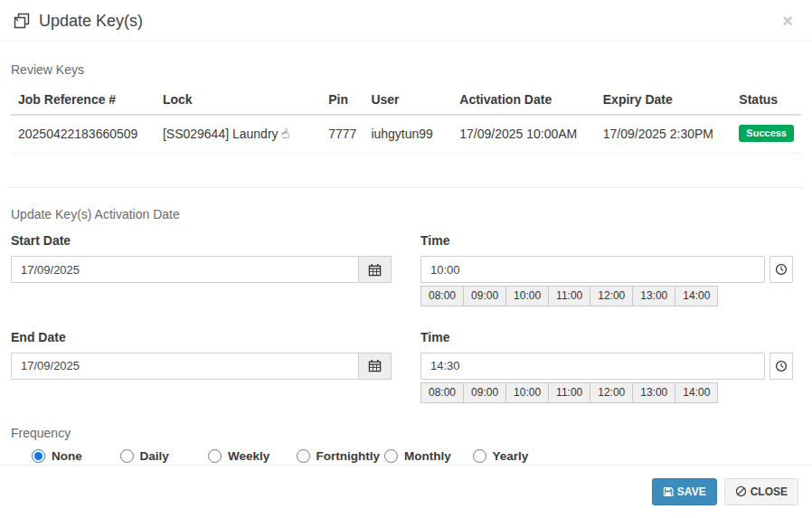  What do you see at coordinates (406, 492) in the screenshot?
I see `modal-footer: SAVE CLOSE` at bounding box center [406, 492].